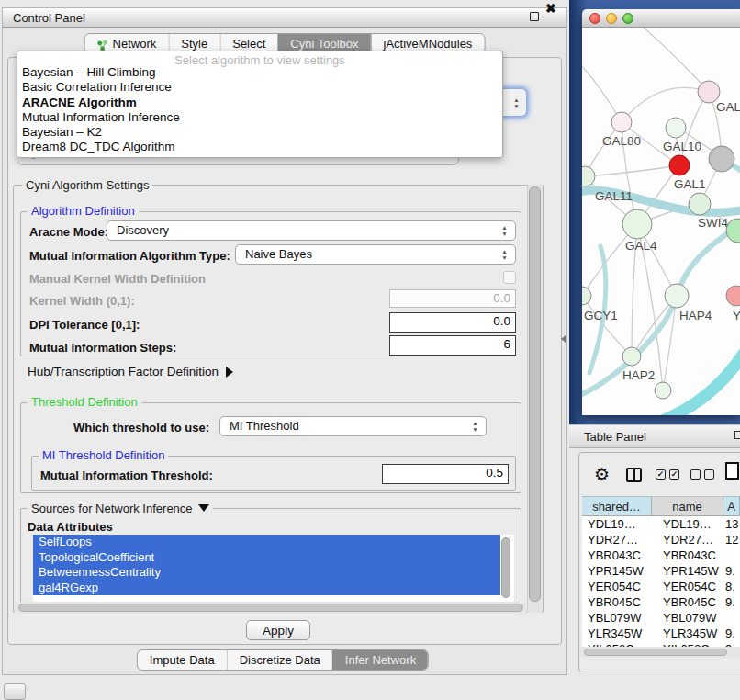 The image size is (740, 700). I want to click on tab-label: Cyni Toolbox, so click(324, 44).